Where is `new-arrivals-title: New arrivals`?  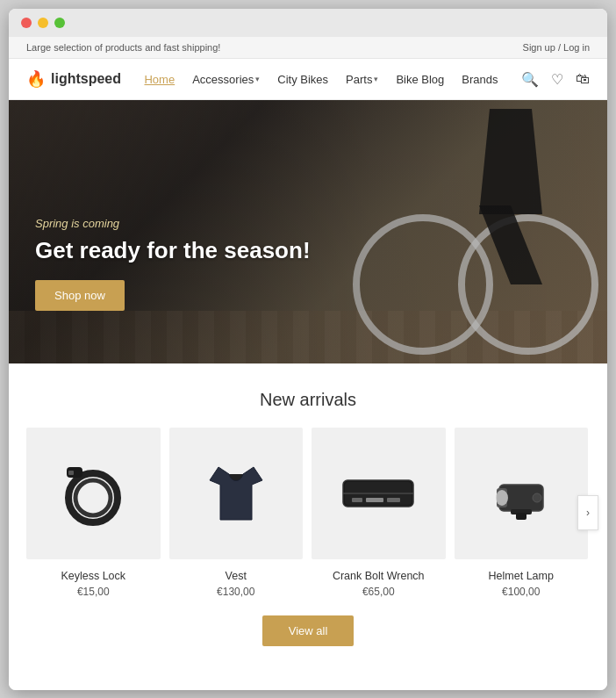 new-arrivals-title: New arrivals is located at coordinates (308, 400).